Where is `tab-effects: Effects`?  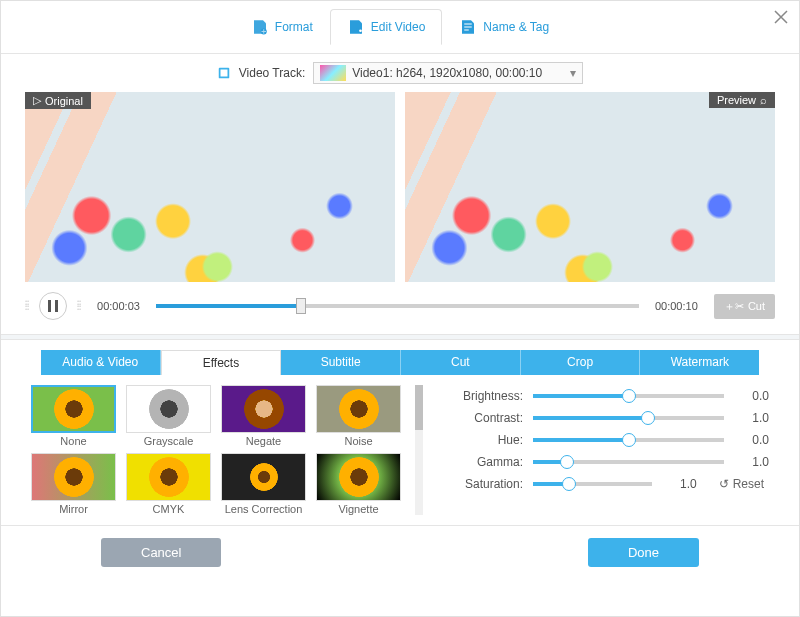 tab-effects: Effects is located at coordinates (222, 362).